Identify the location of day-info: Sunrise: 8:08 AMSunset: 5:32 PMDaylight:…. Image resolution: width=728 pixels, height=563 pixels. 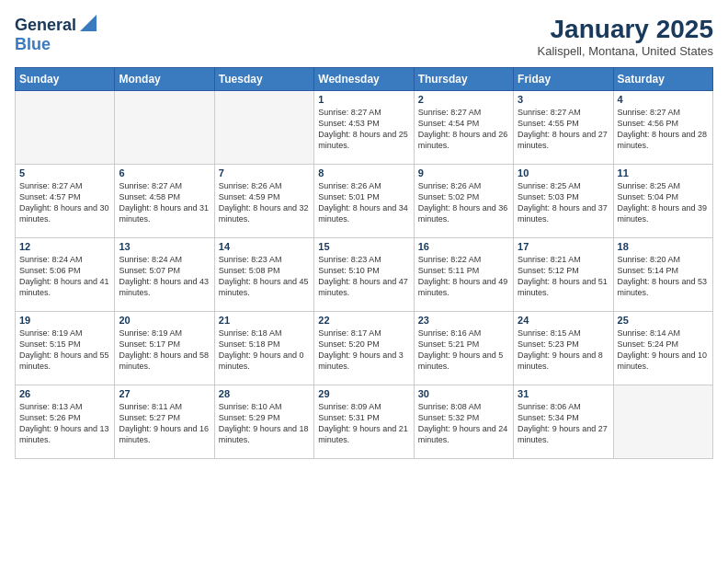
(463, 423).